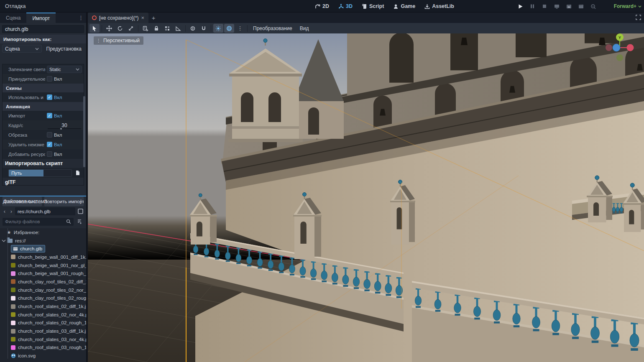 The width and height of the screenshot is (644, 362). What do you see at coordinates (304, 28) in the screenshot?
I see `view-menu: Вид` at bounding box center [304, 28].